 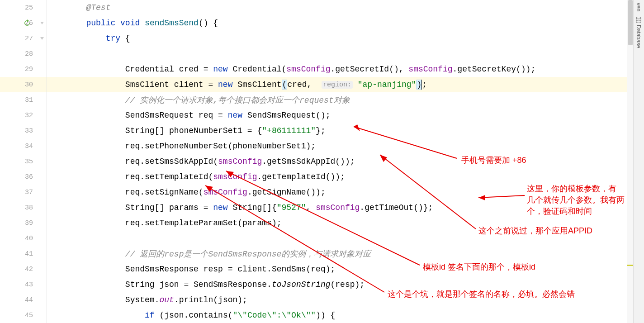 What do you see at coordinates (24, 100) in the screenshot?
I see `line-number: 31` at bounding box center [24, 100].